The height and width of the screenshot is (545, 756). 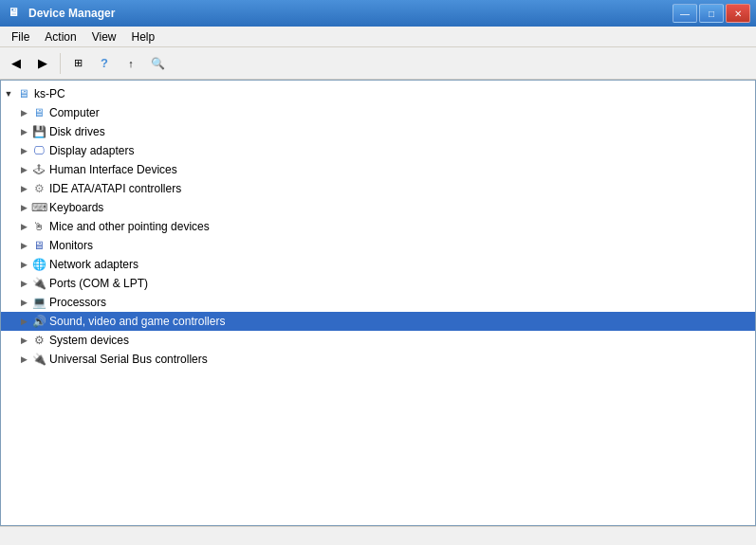 What do you see at coordinates (61, 37) in the screenshot?
I see `menu-action: Action` at bounding box center [61, 37].